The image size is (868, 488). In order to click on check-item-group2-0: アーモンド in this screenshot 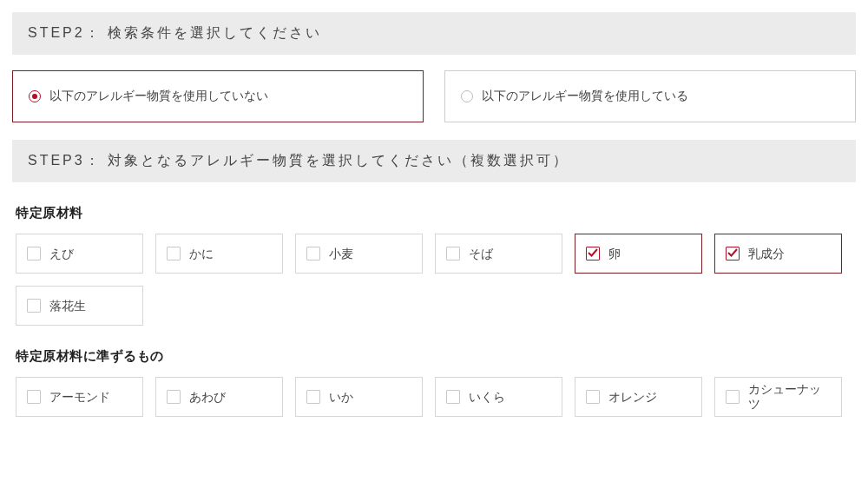, I will do `click(80, 397)`.